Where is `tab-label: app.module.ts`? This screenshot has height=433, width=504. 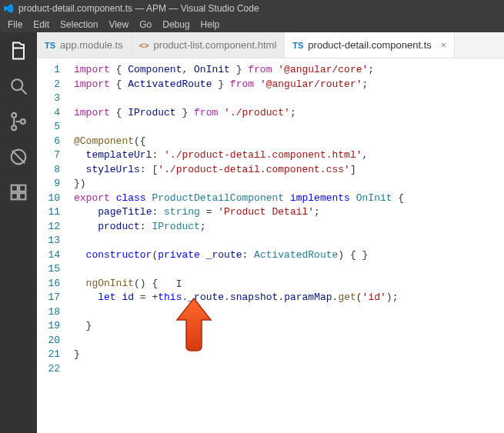 tab-label: app.module.ts is located at coordinates (92, 45).